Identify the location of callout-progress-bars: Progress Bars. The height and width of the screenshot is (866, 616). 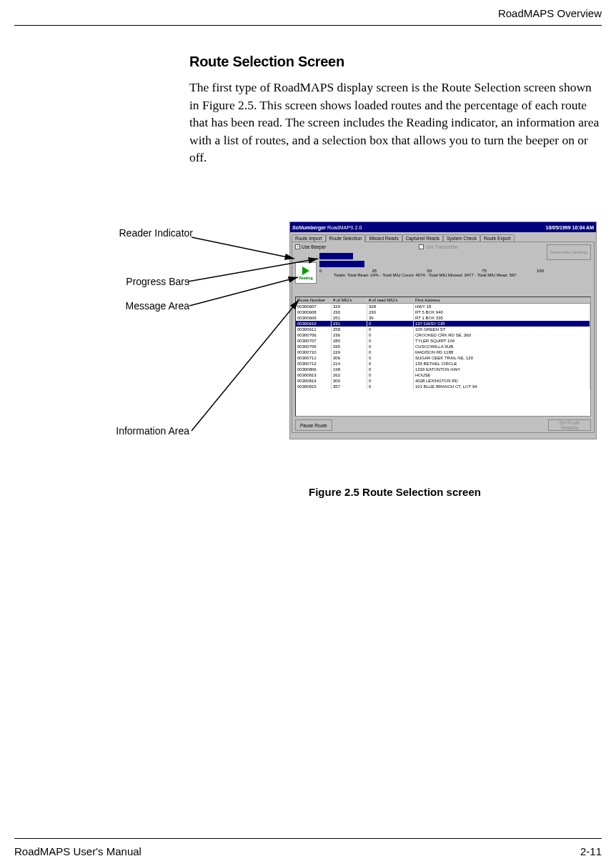
(137, 282).